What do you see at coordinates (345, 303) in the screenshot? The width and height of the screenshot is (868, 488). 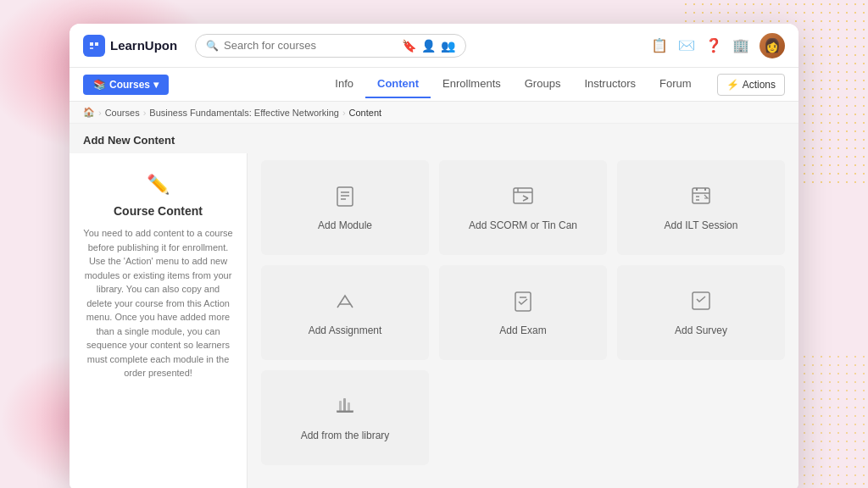 I see `assignment-icon` at bounding box center [345, 303].